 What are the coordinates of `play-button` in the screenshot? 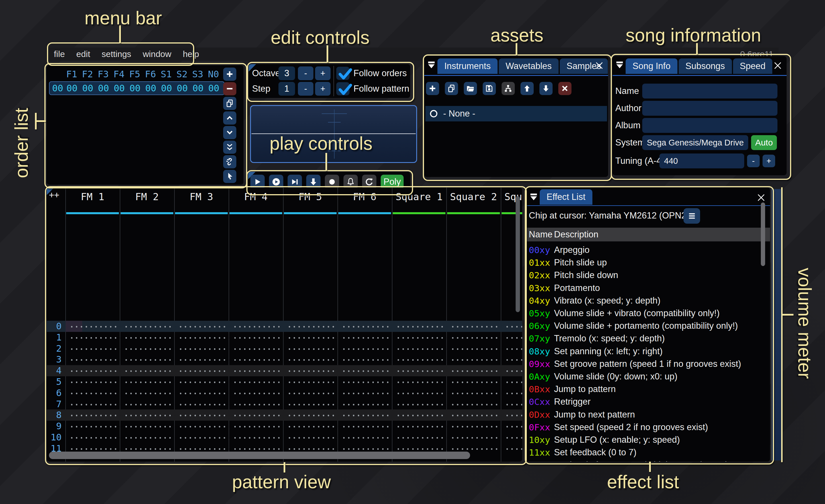 It's located at (258, 182).